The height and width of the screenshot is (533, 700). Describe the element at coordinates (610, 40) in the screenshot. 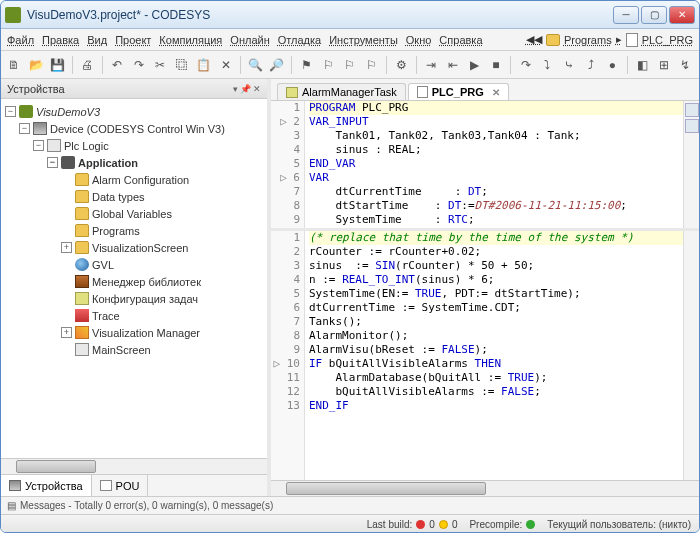

I see `breadcrumb: ◀◀ Programs ▸ PLC_PRG` at that location.